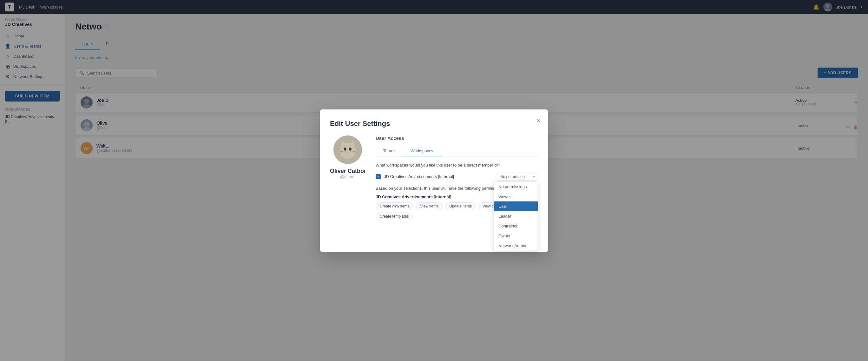  Describe the element at coordinates (516, 226) in the screenshot. I see `dropdown-option-contractor: Contractor` at that location.